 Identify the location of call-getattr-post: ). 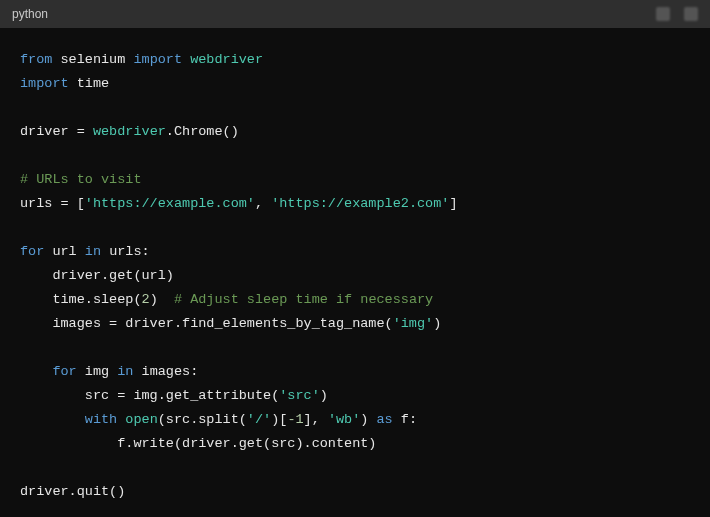
(324, 396).